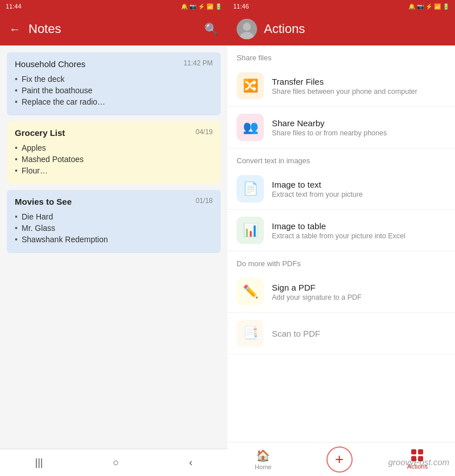 The image size is (455, 476). I want to click on action-scan-pdf-partial: 📑 Scan to PDF, so click(341, 333).